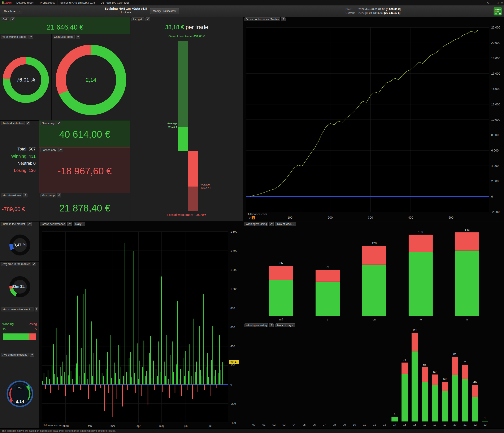 Image resolution: width=504 pixels, height=433 pixels. I want to click on svg-text: 50, so click(445, 379).